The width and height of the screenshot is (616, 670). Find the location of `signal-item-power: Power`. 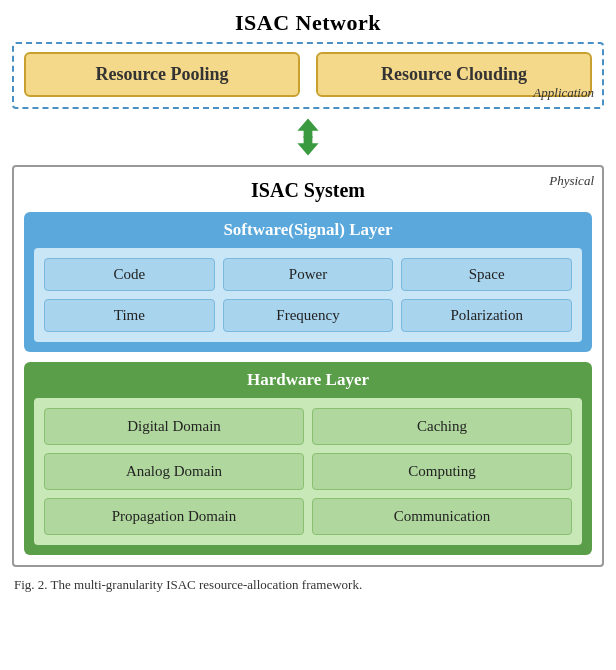

signal-item-power: Power is located at coordinates (308, 274).